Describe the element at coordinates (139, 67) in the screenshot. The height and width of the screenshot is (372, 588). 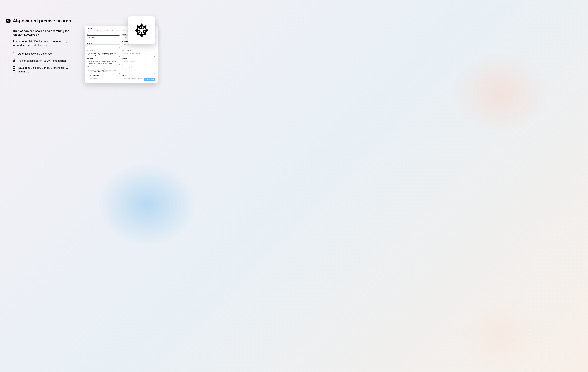
I see `label-years-exp: Years of Experience` at that location.